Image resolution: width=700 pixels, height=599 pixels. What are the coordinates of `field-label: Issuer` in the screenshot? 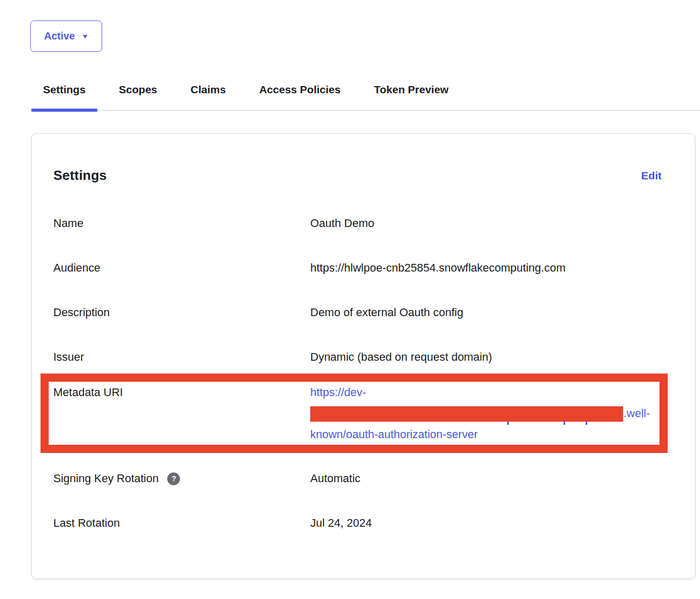 It's located at (182, 357).